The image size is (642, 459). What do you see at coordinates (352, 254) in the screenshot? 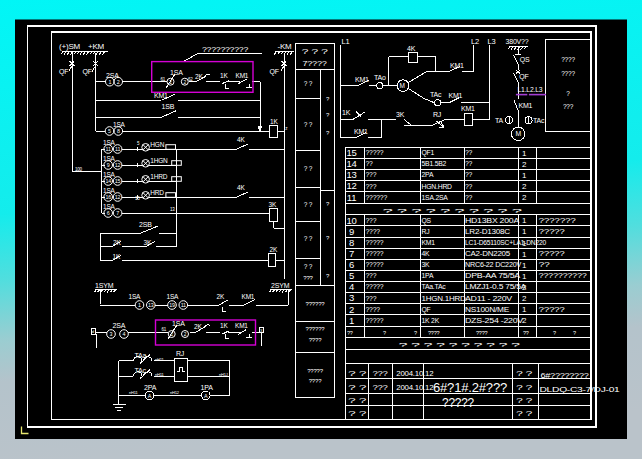
I see `svg-text: 7` at bounding box center [352, 254].